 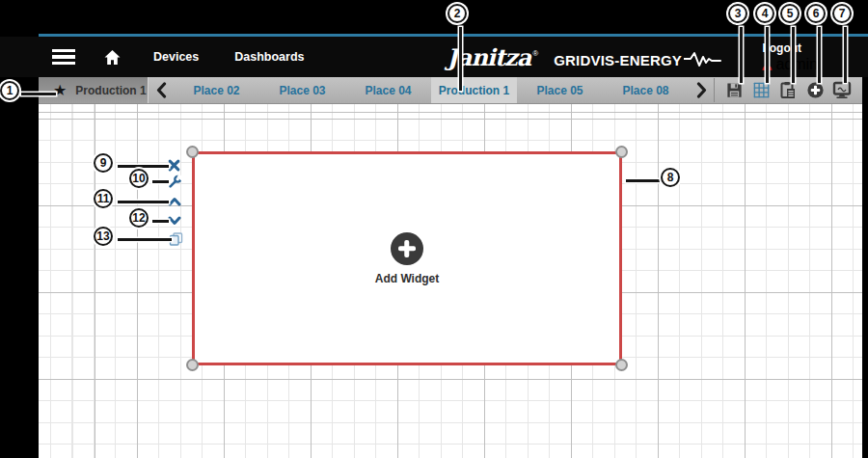 What do you see at coordinates (845, 55) in the screenshot?
I see `callout-7-line` at bounding box center [845, 55].